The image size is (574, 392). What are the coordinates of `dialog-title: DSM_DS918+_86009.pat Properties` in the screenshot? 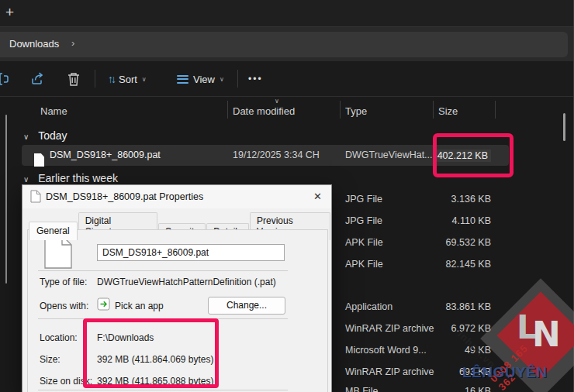 It's located at (124, 197).